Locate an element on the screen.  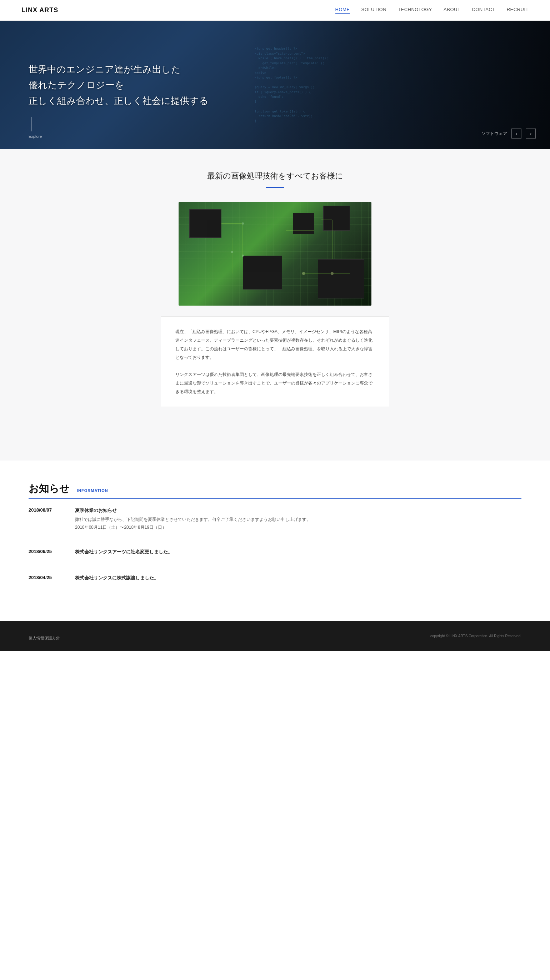
imgproc-title: 最新の画像処理技術をすべてお客様に is located at coordinates (275, 176).